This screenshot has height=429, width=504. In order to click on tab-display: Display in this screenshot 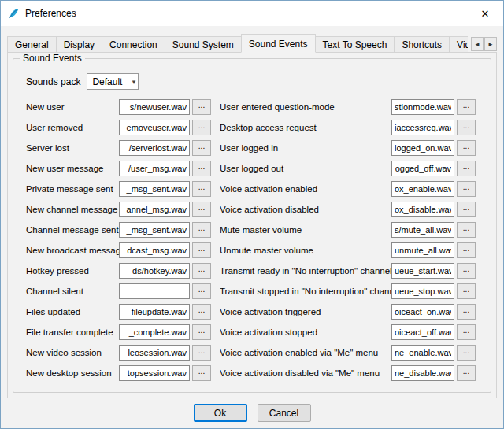, I will do `click(79, 44)`.